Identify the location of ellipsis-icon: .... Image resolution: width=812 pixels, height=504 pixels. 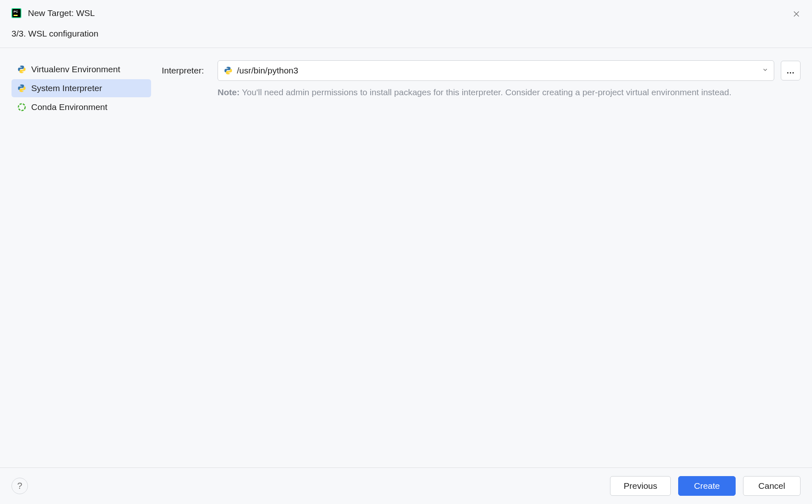
(791, 71).